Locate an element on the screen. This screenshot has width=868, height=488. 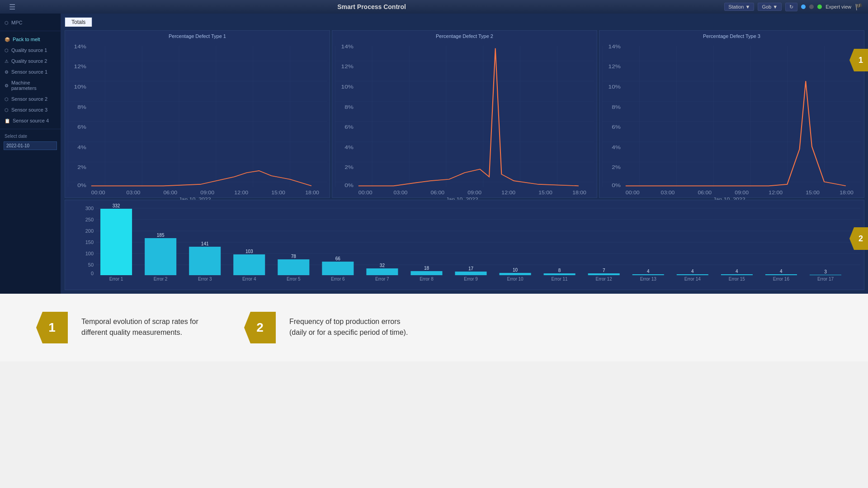
app-title: Smart Process Control is located at coordinates (372, 7).